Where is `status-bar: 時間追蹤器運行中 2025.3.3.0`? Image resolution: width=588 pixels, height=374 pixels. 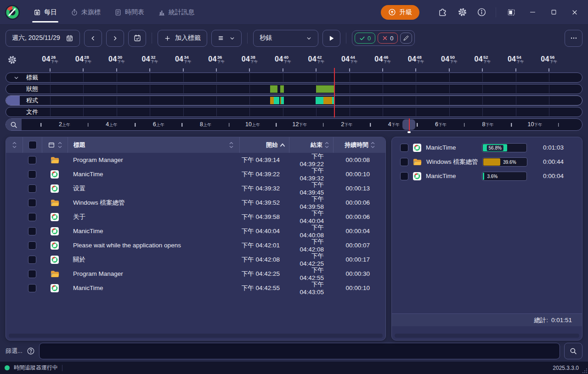 status-bar: 時間追蹤器運行中 2025.3.3.0 is located at coordinates (294, 368).